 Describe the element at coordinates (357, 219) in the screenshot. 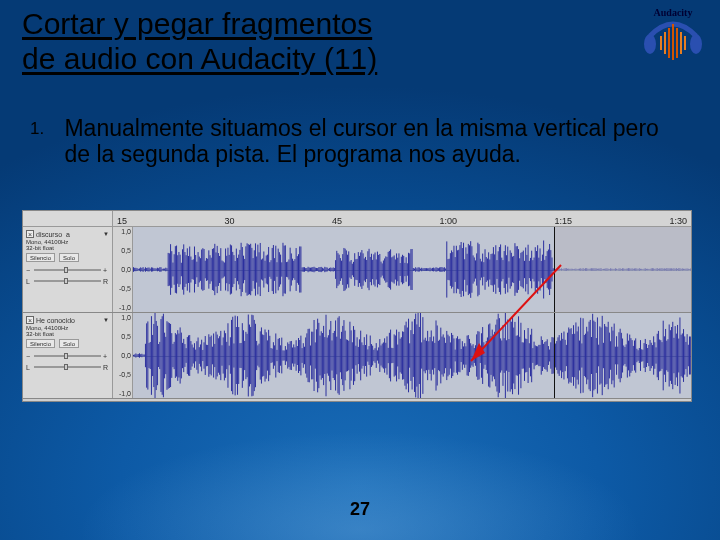

I see `timeline-ruler: 15 30 45 1:00 1:15 1:30` at that location.